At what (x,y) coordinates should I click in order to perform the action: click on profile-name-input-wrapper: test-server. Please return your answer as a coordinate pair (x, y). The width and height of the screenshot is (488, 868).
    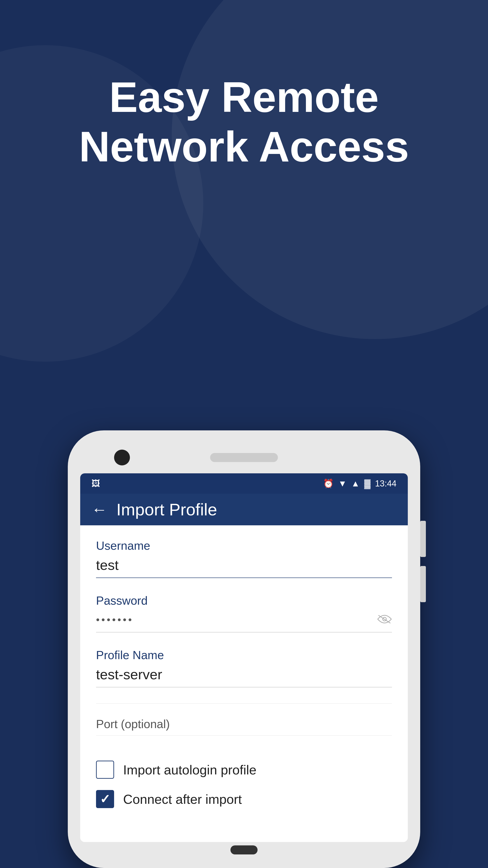
    Looking at the image, I should click on (244, 677).